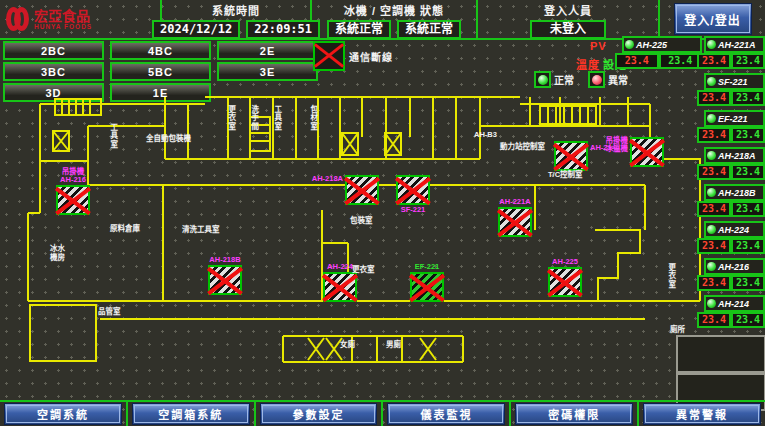 This screenshot has height=426, width=765. I want to click on equipment-label: EF-221, so click(428, 267).